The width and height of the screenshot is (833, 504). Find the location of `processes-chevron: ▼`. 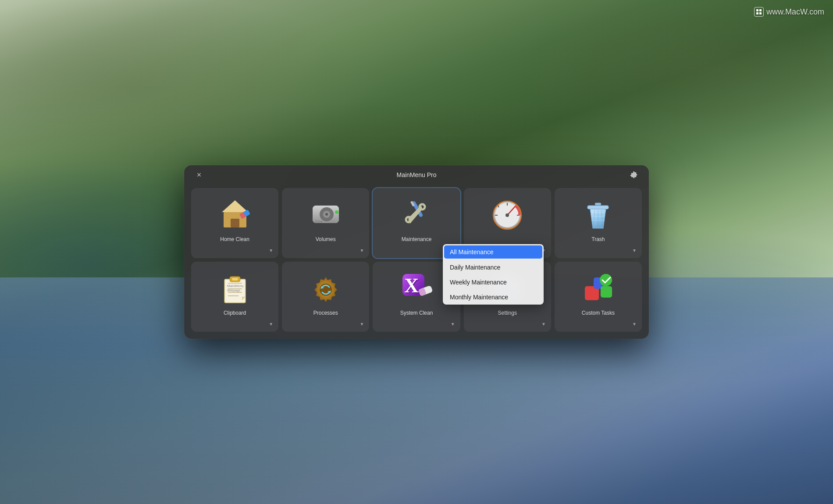

processes-chevron: ▼ is located at coordinates (362, 324).